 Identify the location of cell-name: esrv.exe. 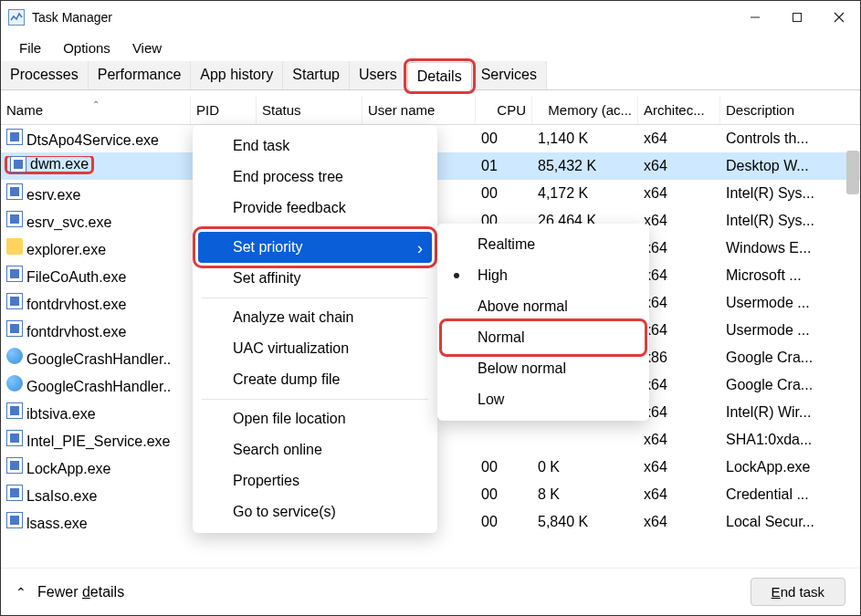
(96, 193).